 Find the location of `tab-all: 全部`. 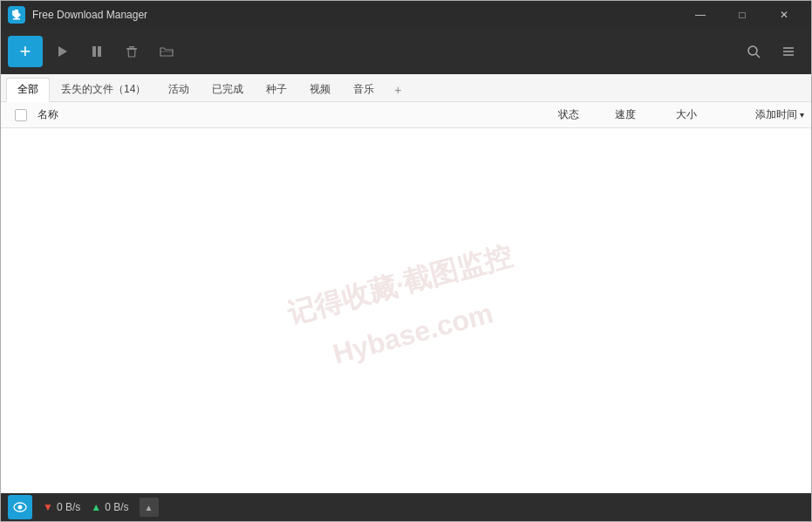

tab-all: 全部 is located at coordinates (28, 90).